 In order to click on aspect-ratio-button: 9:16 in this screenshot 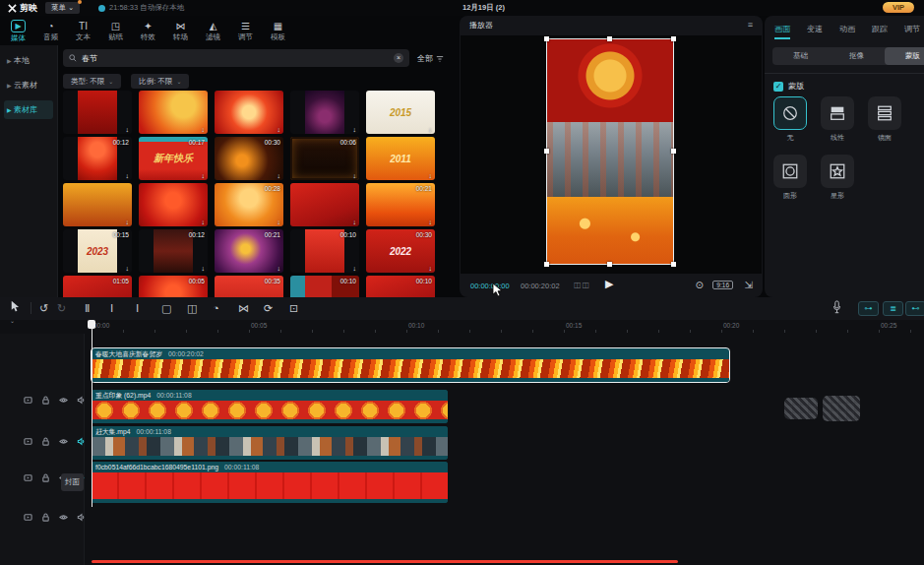, I will do `click(722, 285)`.